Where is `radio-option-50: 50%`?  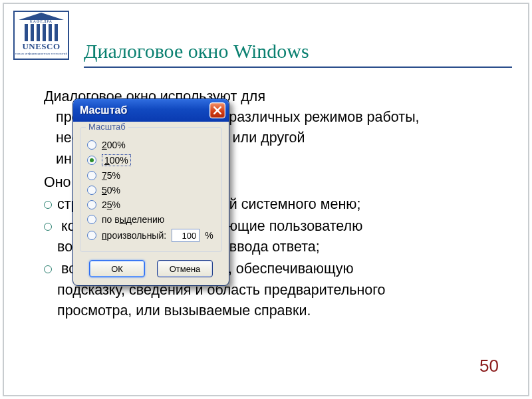 radio-option-50: 50% is located at coordinates (151, 190).